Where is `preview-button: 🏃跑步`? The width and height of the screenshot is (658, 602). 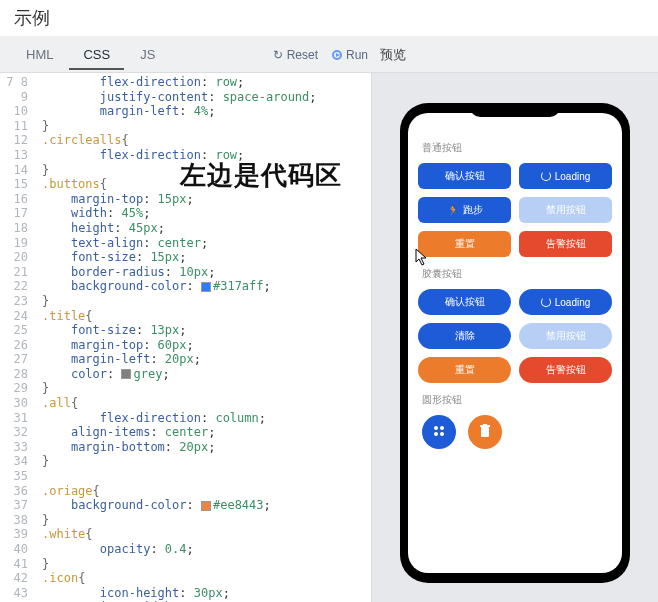
preview-button: 🏃跑步 is located at coordinates (464, 210).